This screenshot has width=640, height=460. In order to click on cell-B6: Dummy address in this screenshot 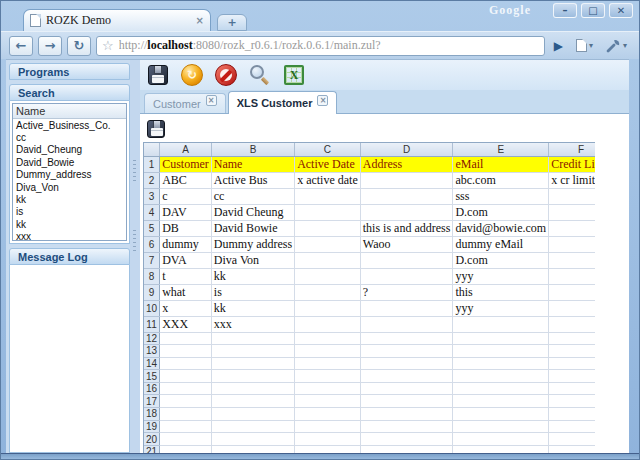, I will do `click(252, 244)`.